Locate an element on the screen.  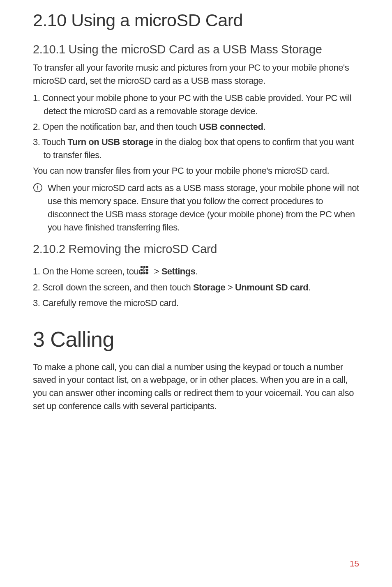
section-title-2-10-1: 2.10.1 Using the microSD Card as a USB M… is located at coordinates (196, 49).